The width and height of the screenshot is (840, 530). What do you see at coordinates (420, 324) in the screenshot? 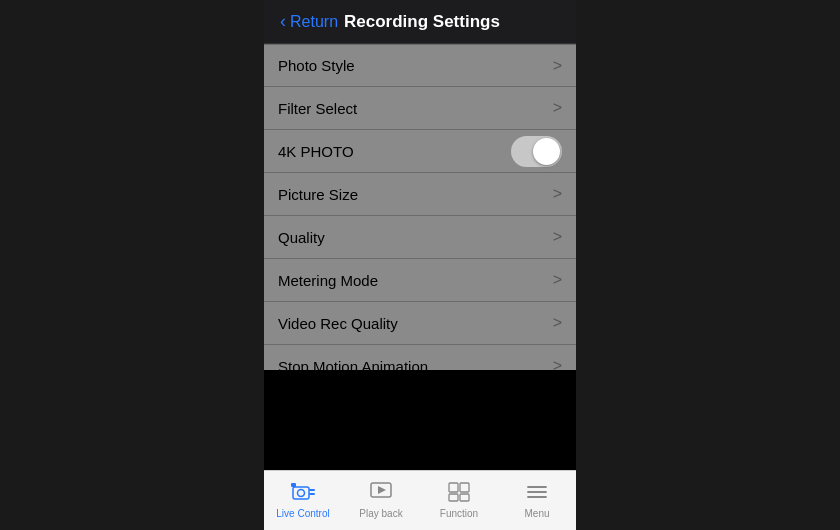
I see `settings-item-video-rec-quality: Video Rec Quality >` at bounding box center [420, 324].